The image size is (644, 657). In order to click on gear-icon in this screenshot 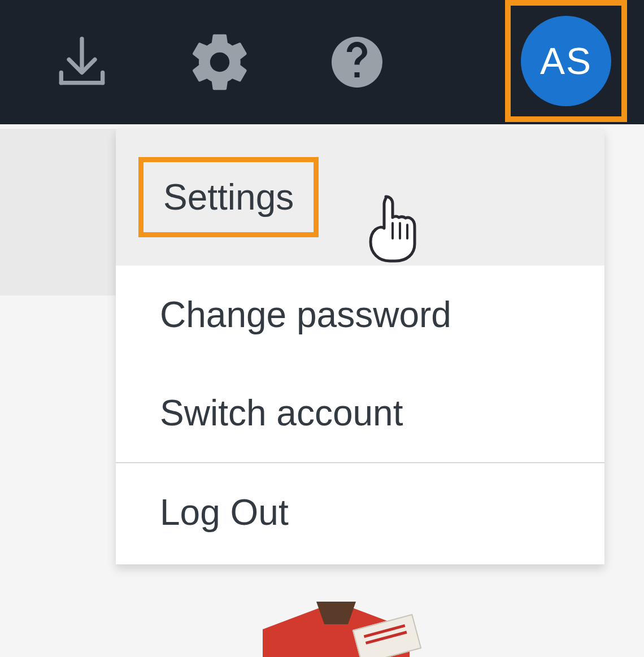, I will do `click(220, 62)`.